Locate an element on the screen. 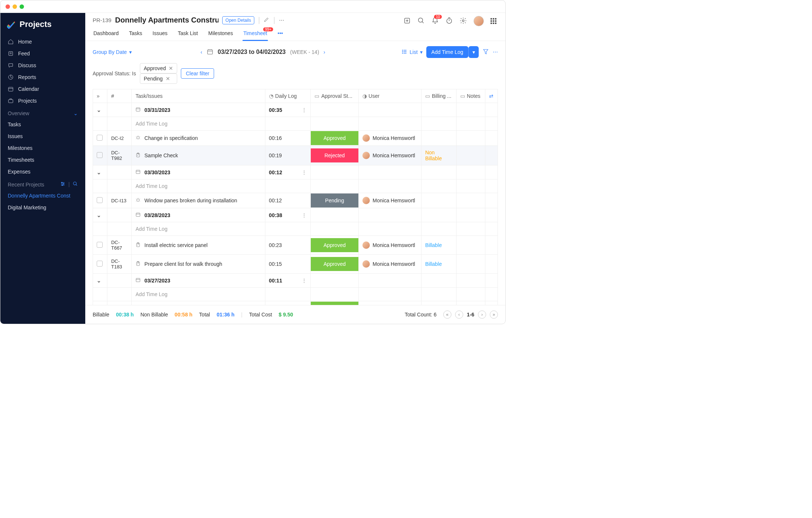 The height and width of the screenshot is (518, 812). date-next-button: › is located at coordinates (325, 52).